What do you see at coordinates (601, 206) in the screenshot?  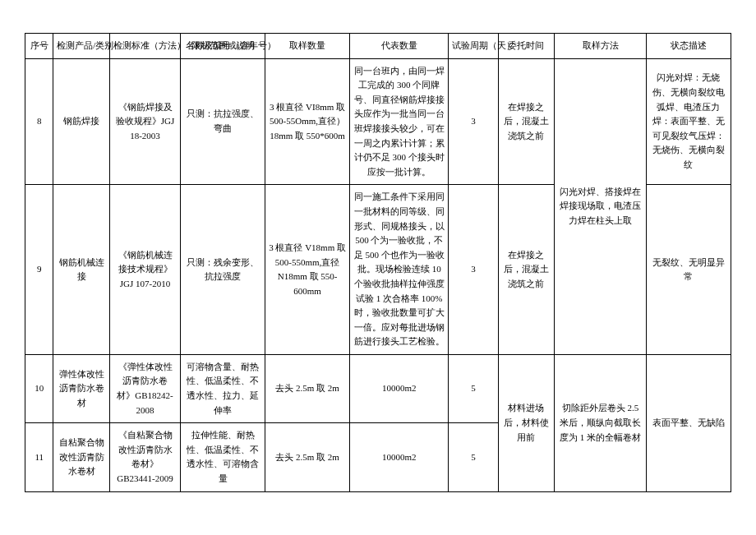 I see `cell-method: 闪光对焊、搭接焊在焊接现场取，电渣压力焊在柱头上取` at bounding box center [601, 206].